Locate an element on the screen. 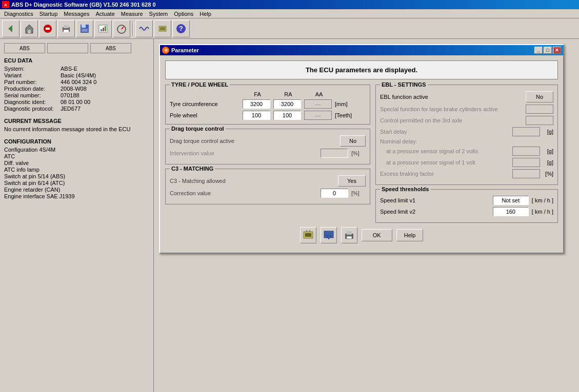 This screenshot has height=392, width=579. toolbar-gauge-btn is located at coordinates (122, 29).